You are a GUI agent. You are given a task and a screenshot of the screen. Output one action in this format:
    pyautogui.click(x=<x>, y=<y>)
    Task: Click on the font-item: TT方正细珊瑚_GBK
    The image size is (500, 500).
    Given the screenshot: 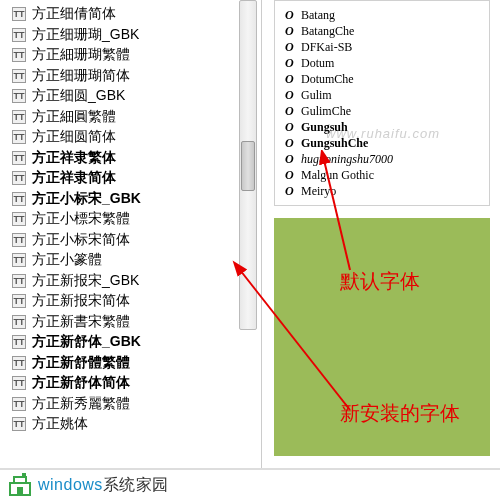 What is the action you would take?
    pyautogui.click(x=130, y=36)
    